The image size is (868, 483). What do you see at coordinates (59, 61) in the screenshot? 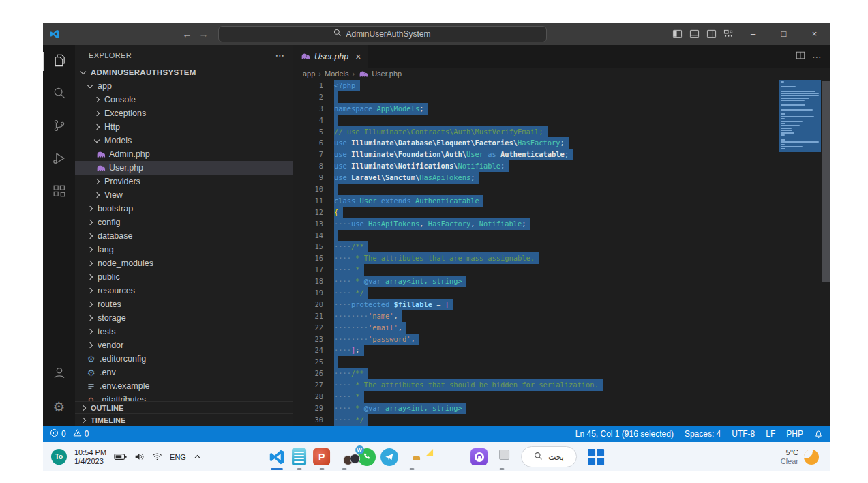
I see `activity-explorer` at bounding box center [59, 61].